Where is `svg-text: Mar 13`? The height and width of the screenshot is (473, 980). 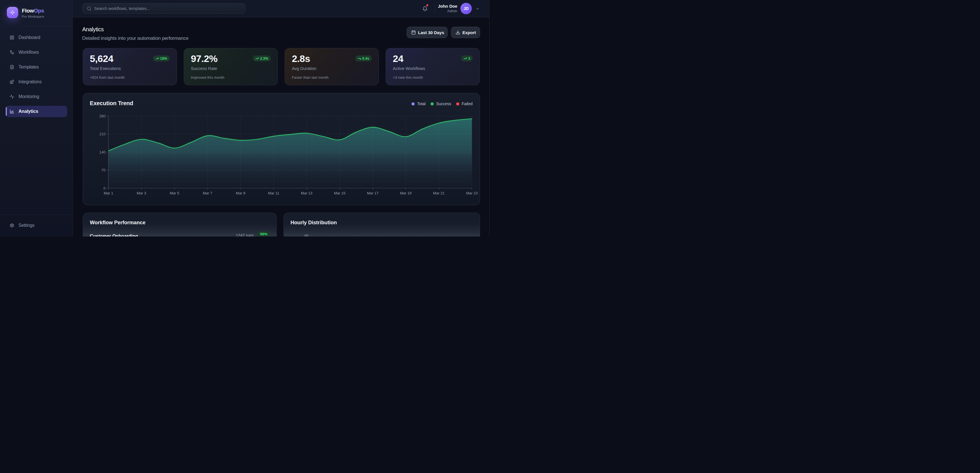 svg-text: Mar 13 is located at coordinates (307, 193).